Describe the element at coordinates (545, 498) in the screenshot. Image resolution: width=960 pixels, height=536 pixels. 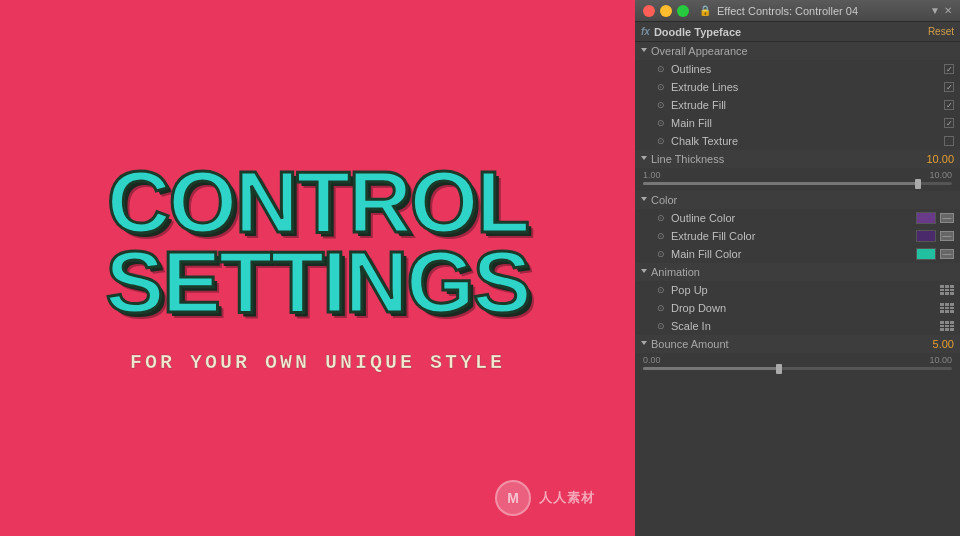
I see `watermark: M 人人素材` at that location.